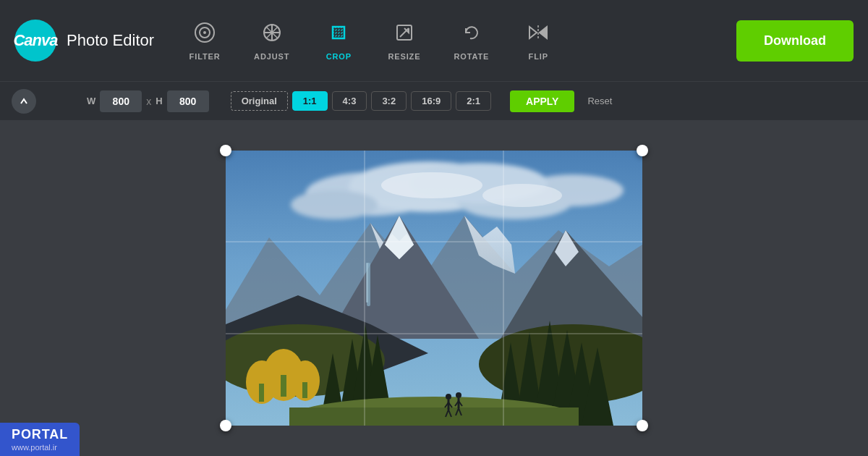 This screenshot has width=868, height=456. I want to click on rotate-icon, so click(472, 35).